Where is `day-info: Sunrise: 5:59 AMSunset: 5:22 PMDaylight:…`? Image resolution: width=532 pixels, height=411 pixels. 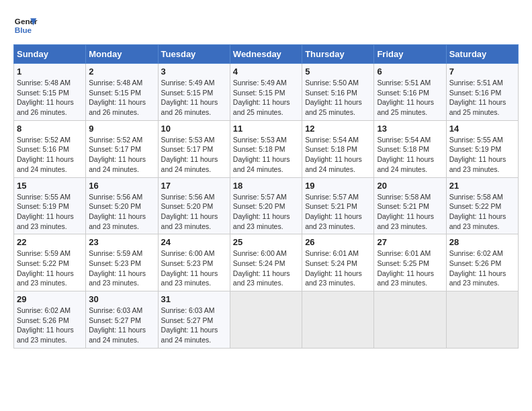 day-info: Sunrise: 5:59 AMSunset: 5:22 PMDaylight:… is located at coordinates (46, 268).